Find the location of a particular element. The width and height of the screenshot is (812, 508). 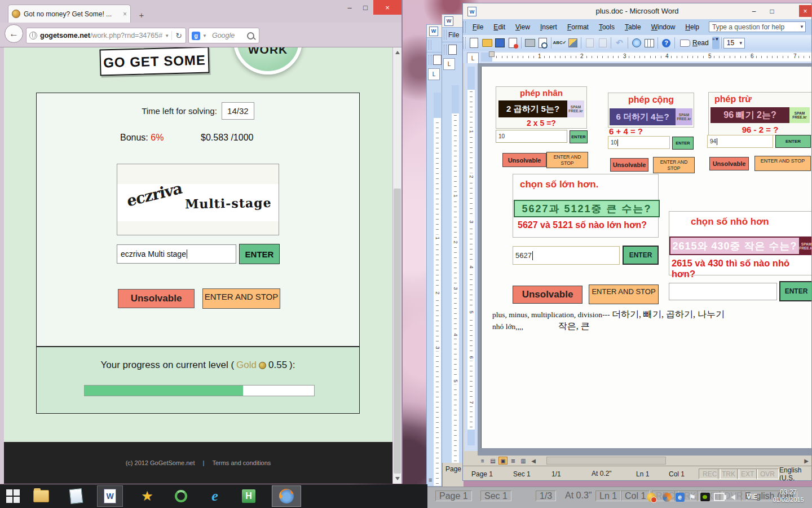

insert-table-icon is located at coordinates (650, 43).